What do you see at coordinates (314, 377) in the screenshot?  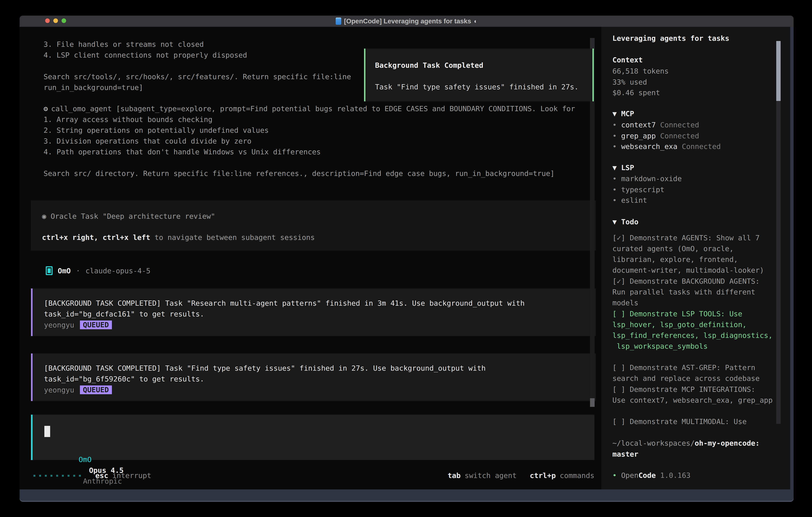 I see `background-task-message: [BACKGROUND TASK COMPLETED] Task "Find t…` at bounding box center [314, 377].